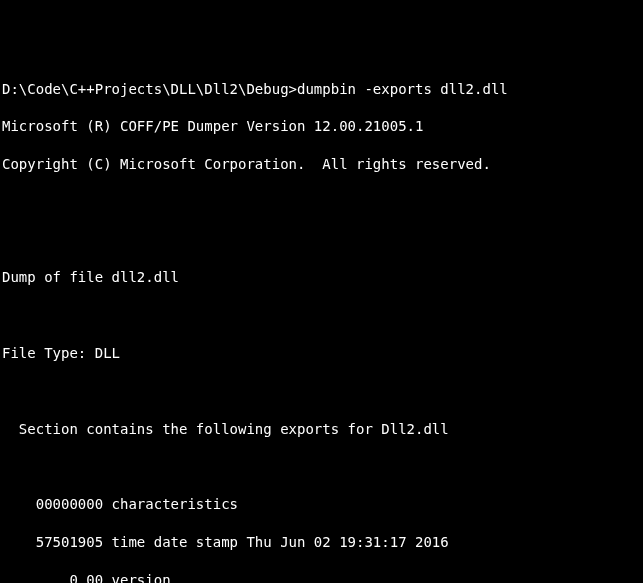 The height and width of the screenshot is (583, 643). Describe the element at coordinates (322, 430) in the screenshot. I see `section-line: Section contains the following exports f…` at that location.